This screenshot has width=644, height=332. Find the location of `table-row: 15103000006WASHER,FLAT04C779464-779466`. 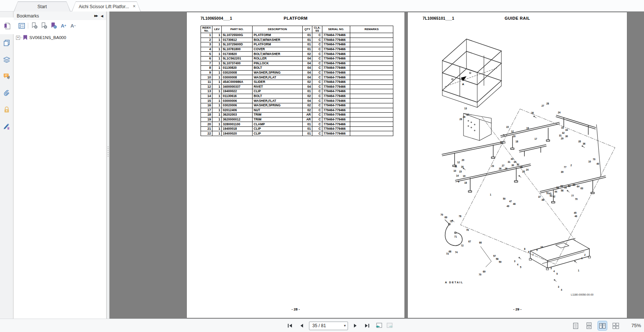

table-row: 15103000006WASHER,FLAT04C779464-779466 is located at coordinates (297, 101).